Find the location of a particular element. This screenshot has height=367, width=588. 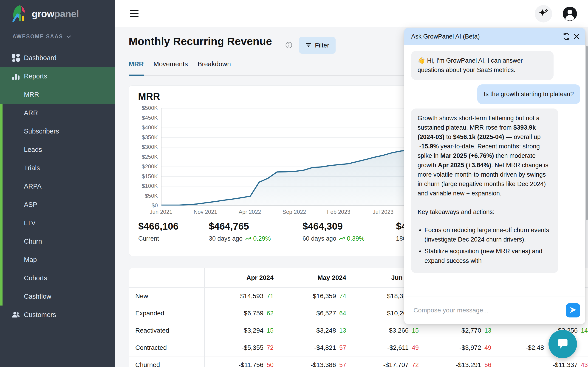

cell-amount: -$2,48 is located at coordinates (535, 348).